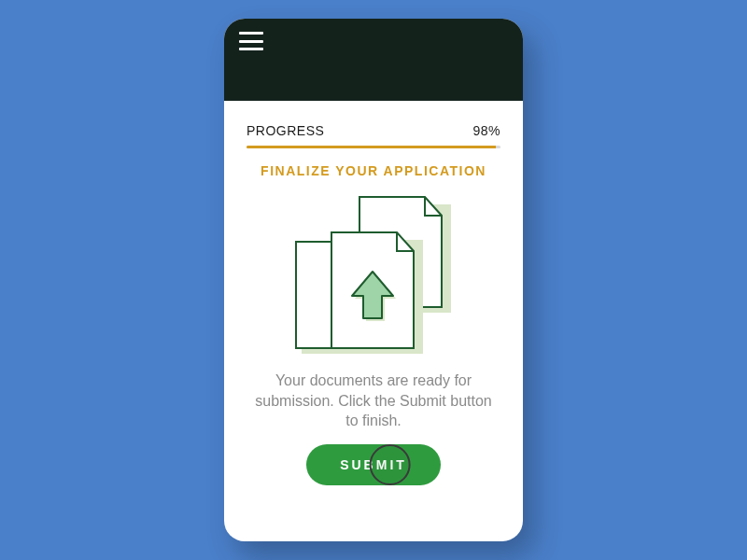 This screenshot has height=560, width=747. I want to click on submit-row: SUBMIT, so click(374, 465).